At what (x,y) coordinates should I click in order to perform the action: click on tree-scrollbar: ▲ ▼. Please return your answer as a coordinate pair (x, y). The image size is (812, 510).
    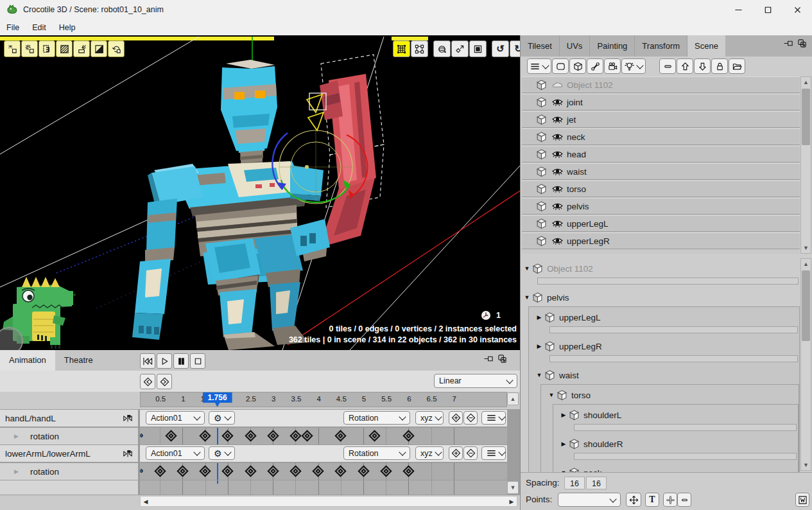
    Looking at the image, I should click on (806, 365).